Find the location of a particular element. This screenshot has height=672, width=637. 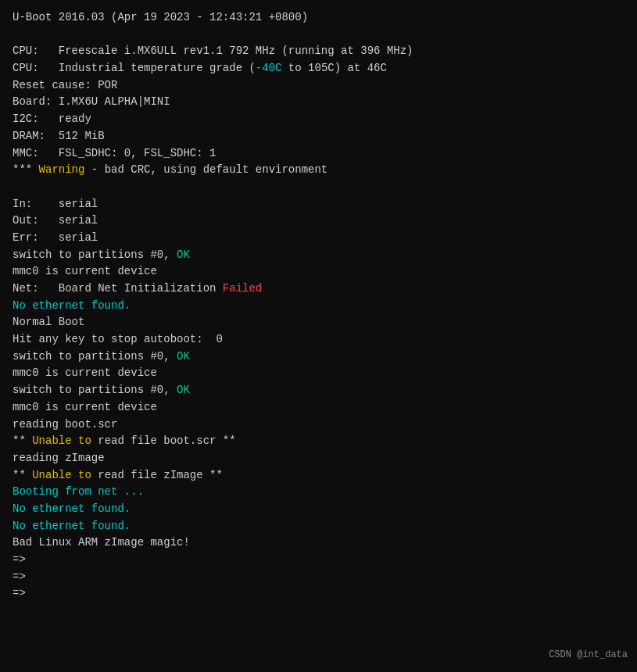

terminal-text: MMC: FSL_SDHC: 0, FSL_SDHC: 1 is located at coordinates (114, 153).